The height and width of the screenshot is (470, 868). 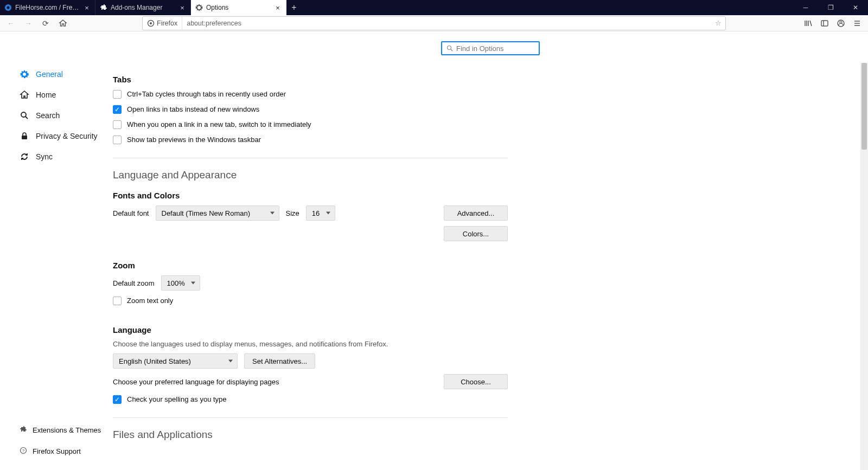 I want to click on option-open-links-tabs: Open links in tabs instead of new window…, so click(x=310, y=110).